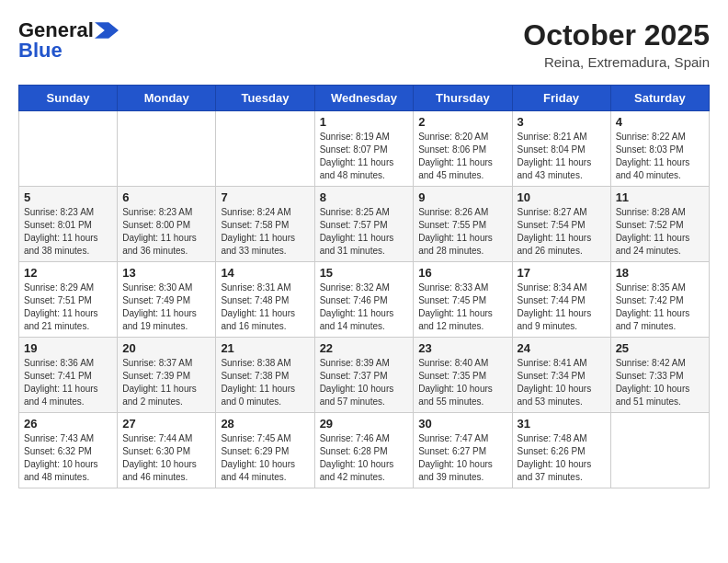 This screenshot has height=563, width=728. Describe the element at coordinates (166, 272) in the screenshot. I see `day-number: 13` at that location.